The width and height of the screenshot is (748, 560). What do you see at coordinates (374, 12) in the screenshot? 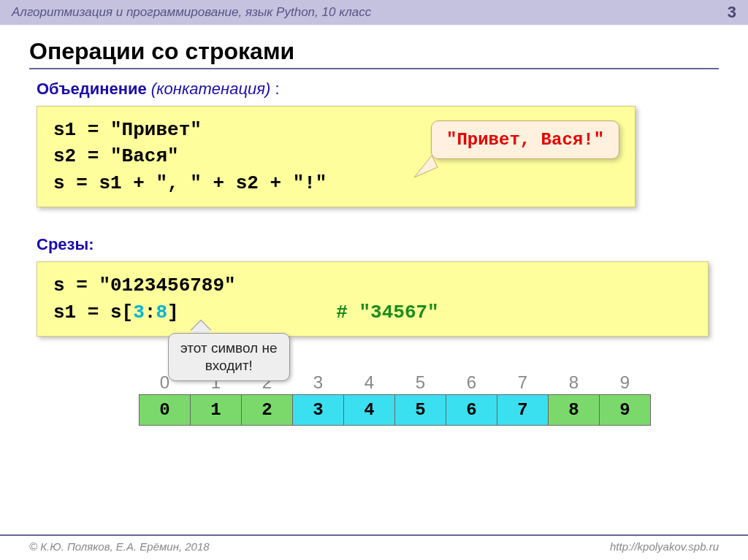
I see `header-bar: Алгоритмизация и программирование, язык …` at bounding box center [374, 12].